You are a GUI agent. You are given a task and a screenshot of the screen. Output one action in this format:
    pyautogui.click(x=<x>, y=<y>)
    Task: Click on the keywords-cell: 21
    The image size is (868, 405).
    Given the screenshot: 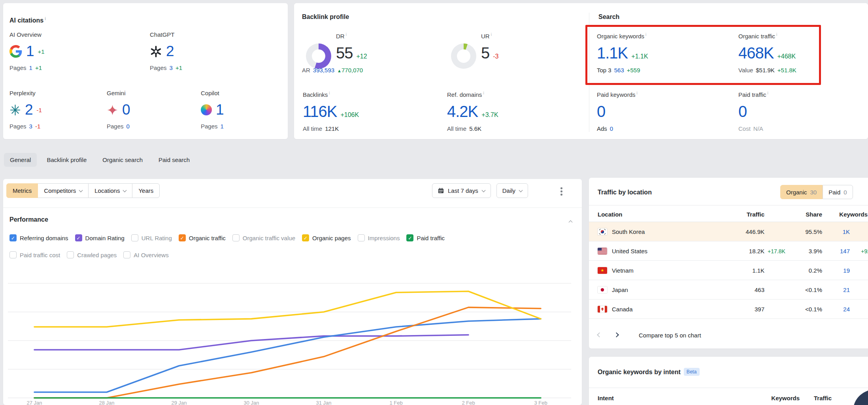 What is the action you would take?
    pyautogui.click(x=847, y=290)
    